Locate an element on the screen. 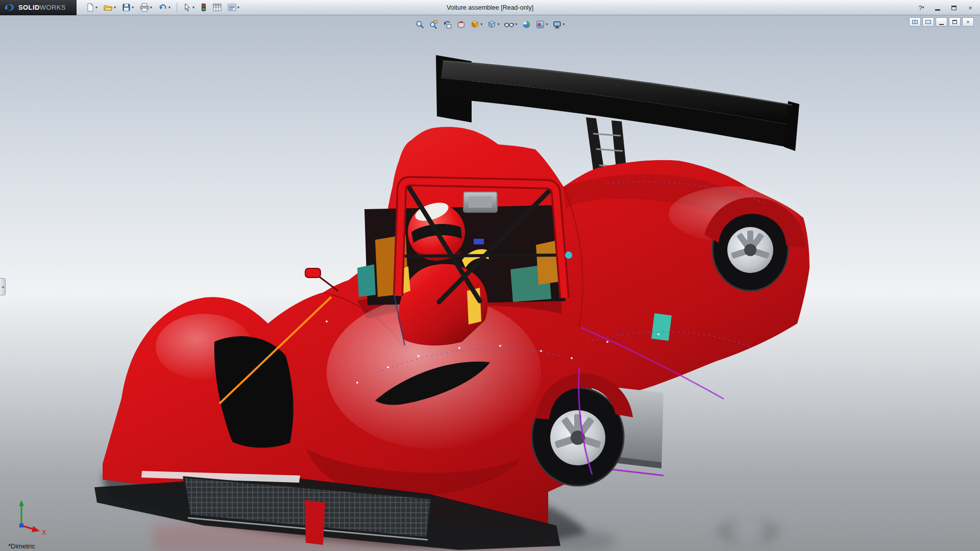  rebuild-button is located at coordinates (204, 7).